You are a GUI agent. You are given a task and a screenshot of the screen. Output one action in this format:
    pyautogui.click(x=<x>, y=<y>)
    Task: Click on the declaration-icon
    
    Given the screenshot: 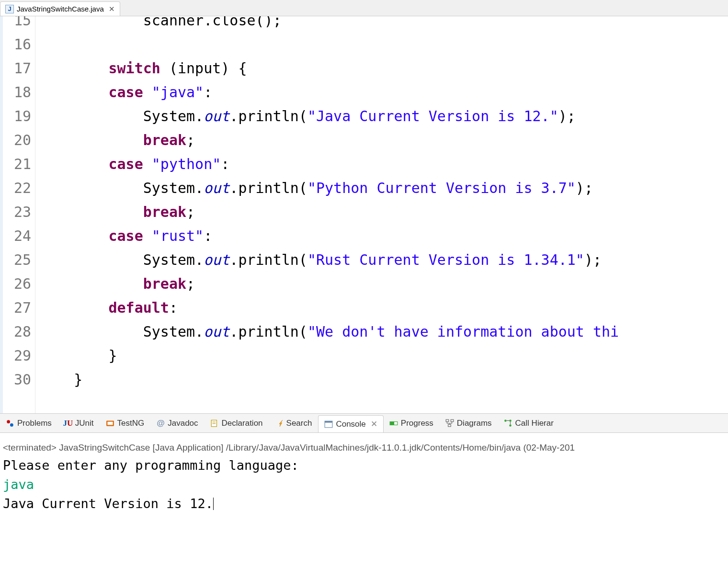 What is the action you would take?
    pyautogui.click(x=215, y=423)
    